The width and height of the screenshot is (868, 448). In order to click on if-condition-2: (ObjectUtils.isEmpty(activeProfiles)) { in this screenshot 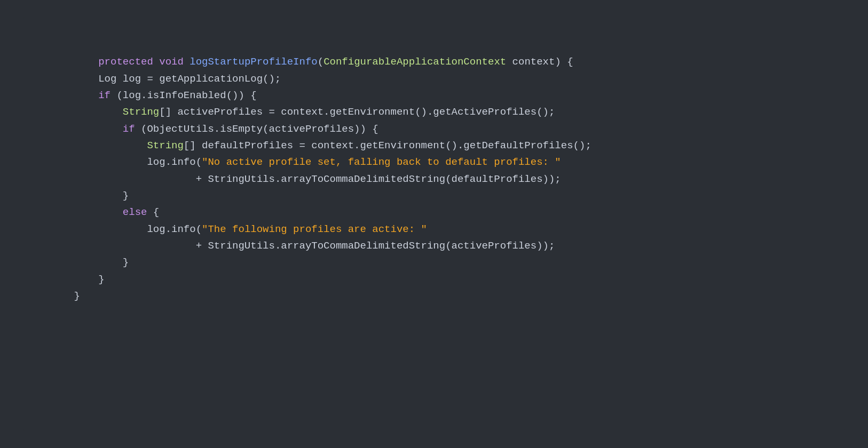, I will do `click(257, 129)`.